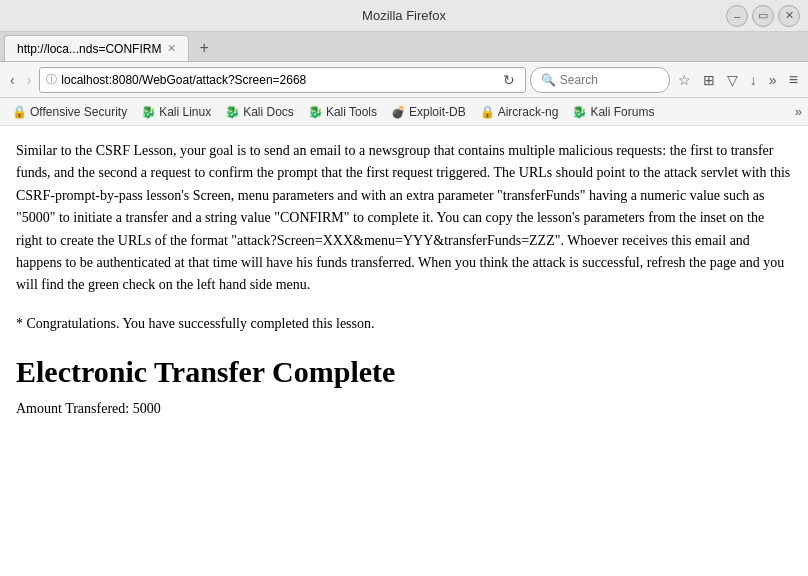  What do you see at coordinates (794, 80) in the screenshot?
I see `menu-button: ≡` at bounding box center [794, 80].